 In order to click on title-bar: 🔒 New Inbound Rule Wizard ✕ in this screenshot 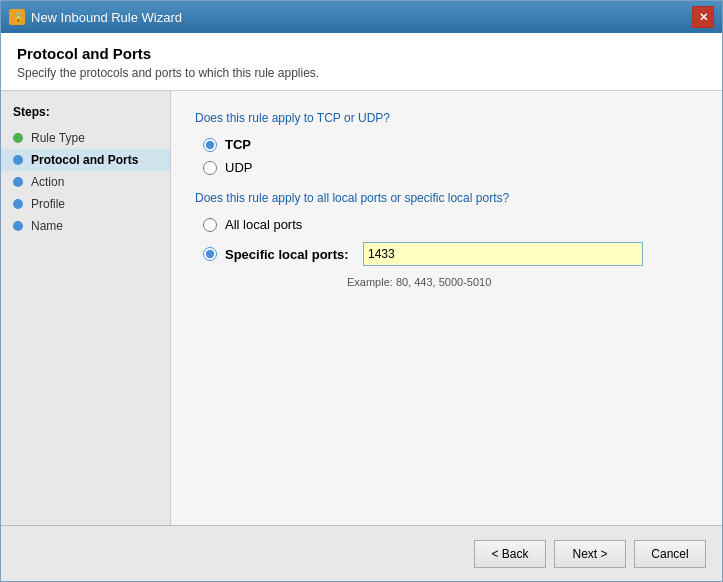, I will do `click(362, 17)`.